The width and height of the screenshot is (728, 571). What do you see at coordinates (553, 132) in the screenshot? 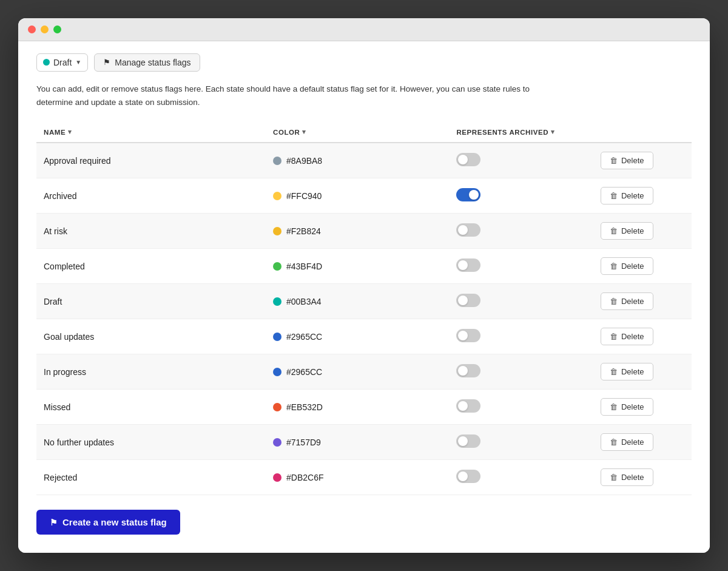
I see `archived-sort-icon: ▾` at bounding box center [553, 132].